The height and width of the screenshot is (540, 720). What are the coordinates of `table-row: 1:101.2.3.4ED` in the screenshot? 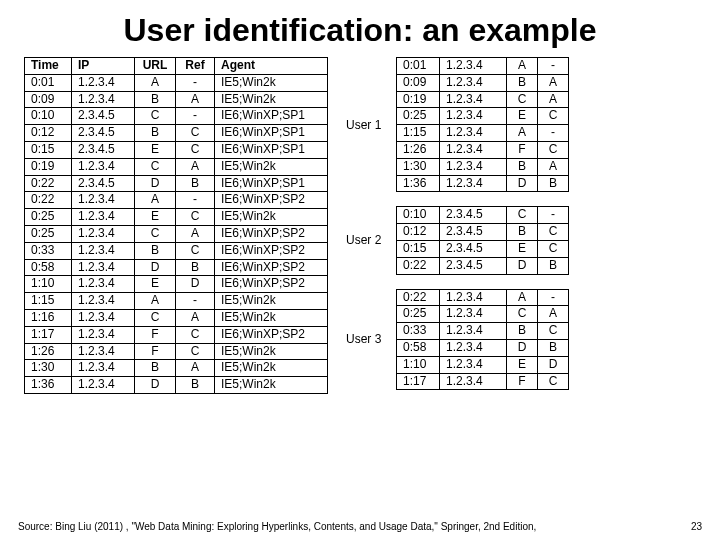 It's located at (483, 364).